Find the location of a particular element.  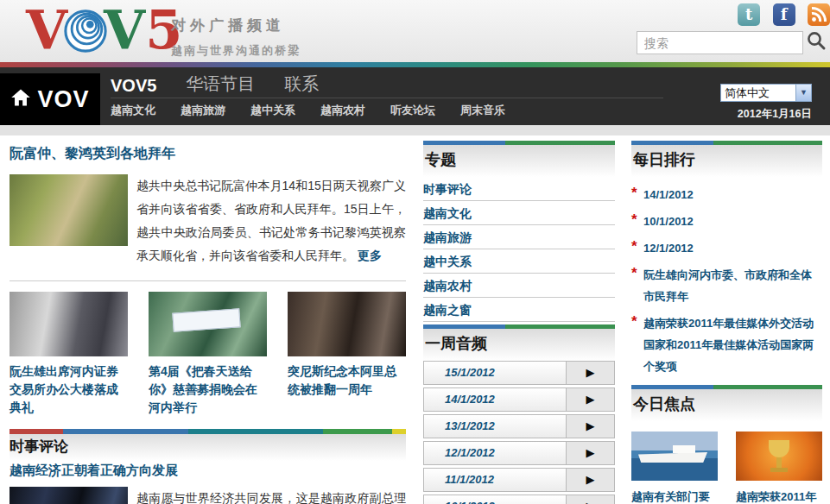

nav-item-vn-cn-relations: 越中关系 is located at coordinates (273, 110).